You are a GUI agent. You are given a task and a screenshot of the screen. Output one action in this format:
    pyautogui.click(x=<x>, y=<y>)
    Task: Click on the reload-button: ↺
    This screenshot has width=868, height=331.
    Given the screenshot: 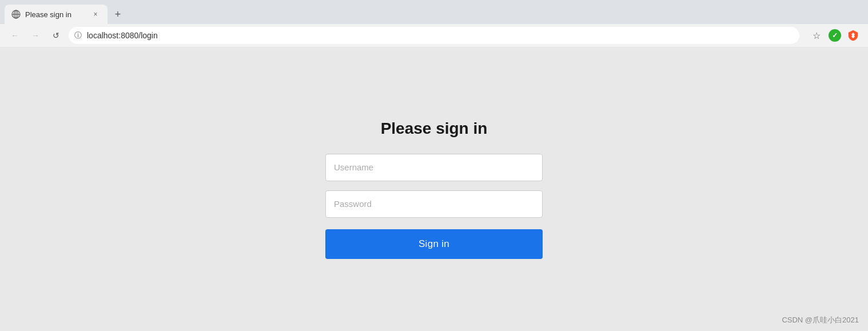 What is the action you would take?
    pyautogui.click(x=56, y=35)
    